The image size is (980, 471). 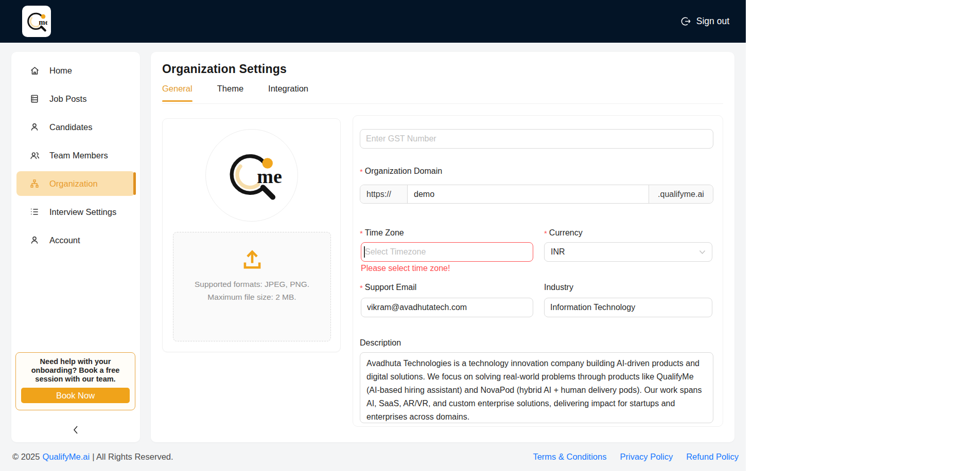 I want to click on copyright-text: © 2025 QualifyMe.ai | All Rights Reserve…, so click(x=93, y=457).